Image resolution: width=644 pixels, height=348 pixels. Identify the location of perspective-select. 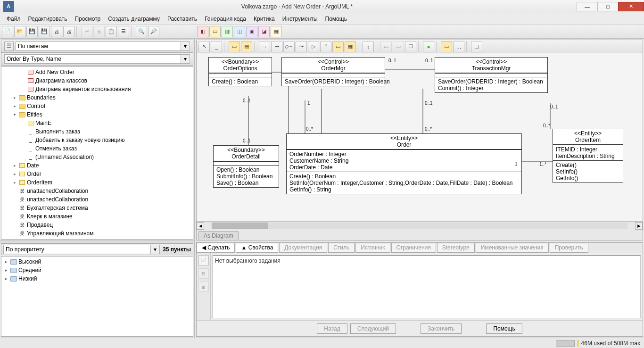
(98, 46).